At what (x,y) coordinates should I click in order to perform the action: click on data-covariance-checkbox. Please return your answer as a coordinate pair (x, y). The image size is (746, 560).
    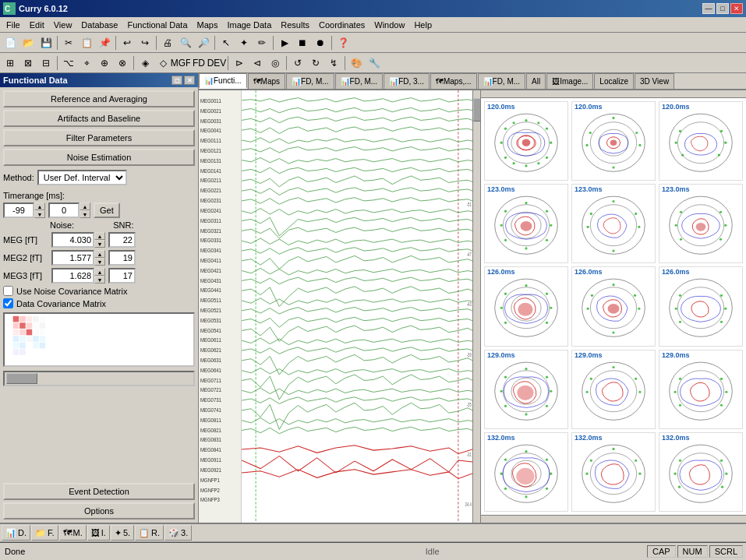
    Looking at the image, I should click on (8, 304).